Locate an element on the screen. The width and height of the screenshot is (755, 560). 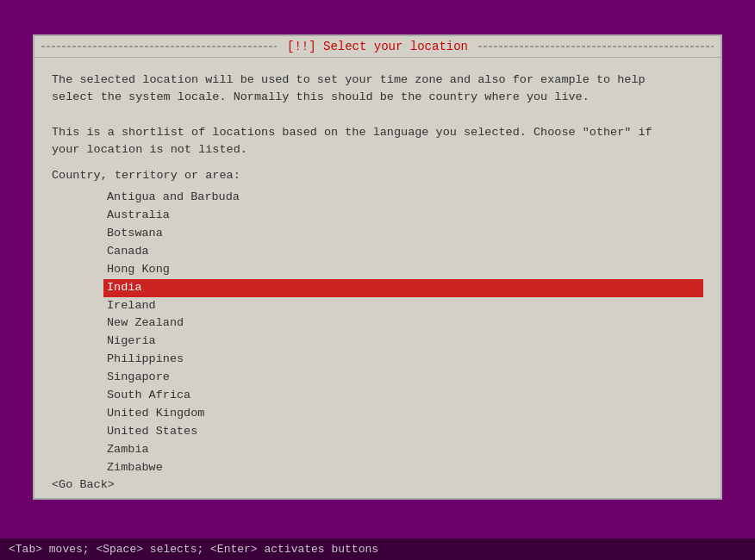
country-item: Australia is located at coordinates (403, 215).